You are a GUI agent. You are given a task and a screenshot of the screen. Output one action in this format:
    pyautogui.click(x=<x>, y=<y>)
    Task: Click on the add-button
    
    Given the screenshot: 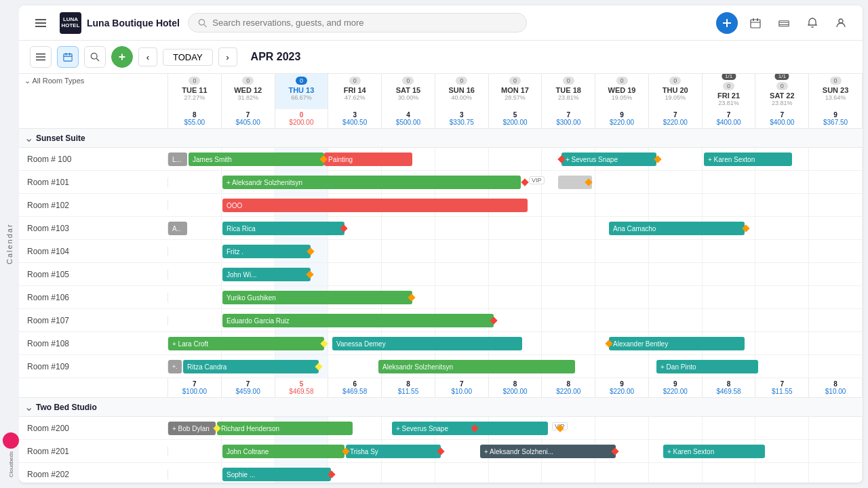 What is the action you would take?
    pyautogui.click(x=727, y=23)
    